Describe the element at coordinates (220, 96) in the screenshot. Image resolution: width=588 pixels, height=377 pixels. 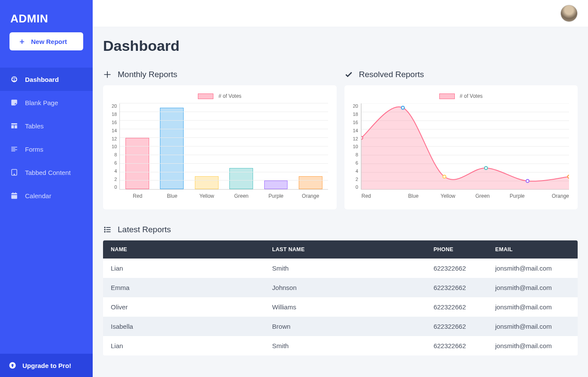
I see `chart-legend: # of Votes` at that location.